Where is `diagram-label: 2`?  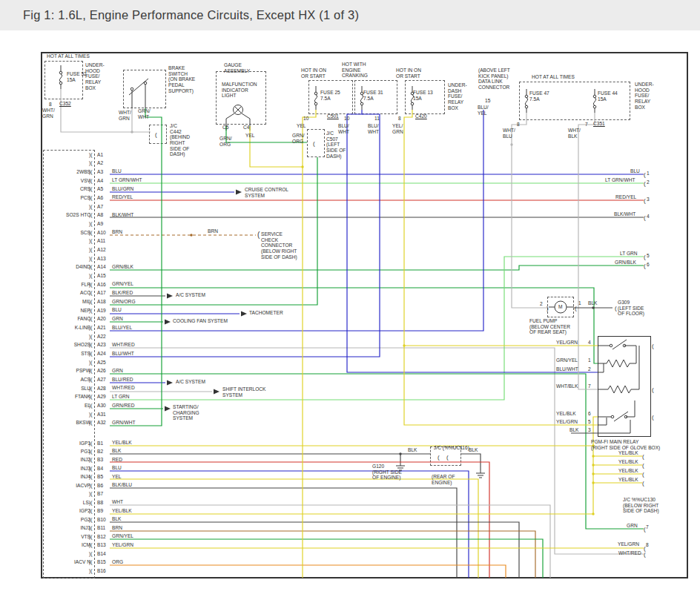
diagram-label: 2 is located at coordinates (590, 369).